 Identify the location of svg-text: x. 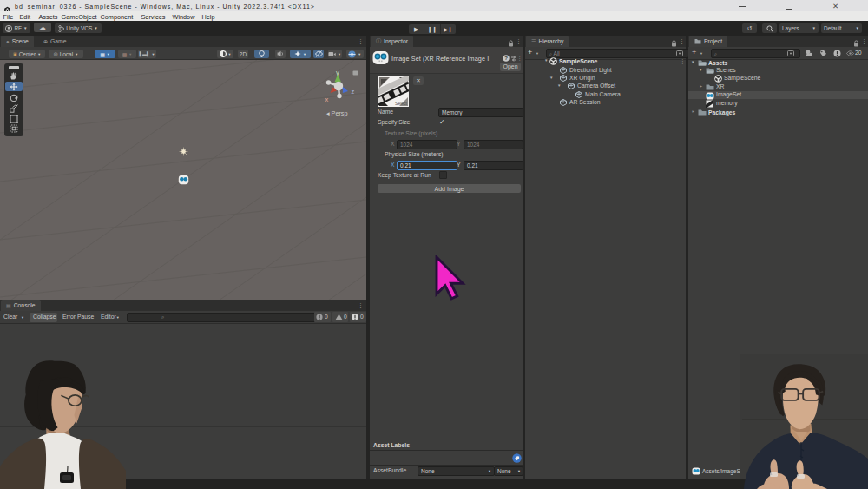
(327, 99).